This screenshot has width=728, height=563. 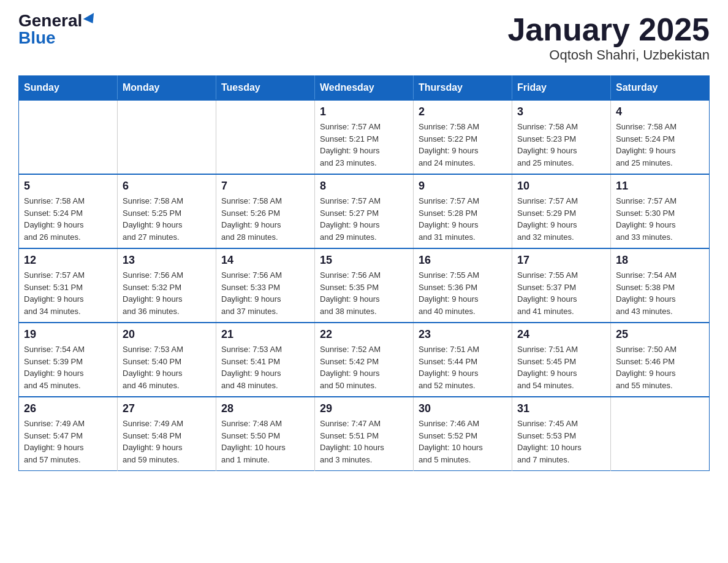 What do you see at coordinates (364, 442) in the screenshot?
I see `day-info: Sunrise: 7:47 AM Sunset: 5:51 PM Dayligh…` at bounding box center [364, 442].